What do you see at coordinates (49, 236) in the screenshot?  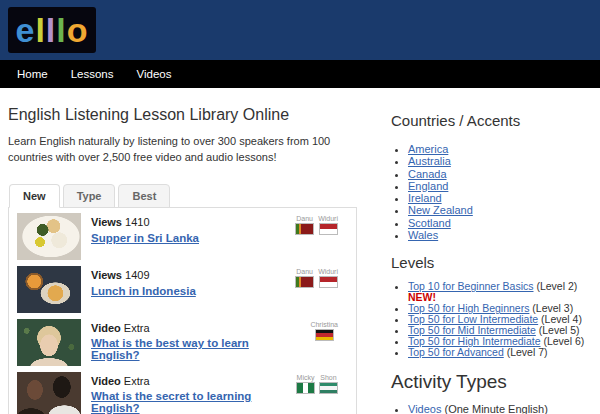 I see `sri-lanka-supper-thumbnail` at bounding box center [49, 236].